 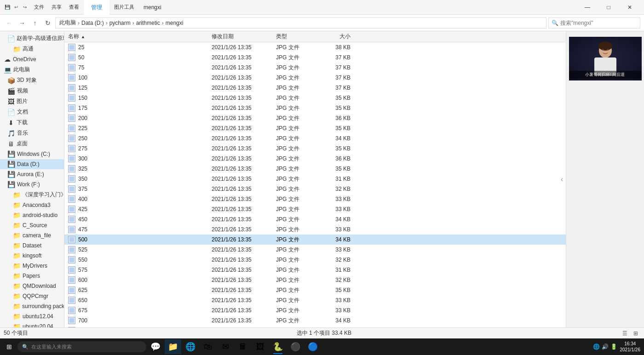 What do you see at coordinates (297, 37) in the screenshot?
I see `col-header-type: 类型` at bounding box center [297, 37].